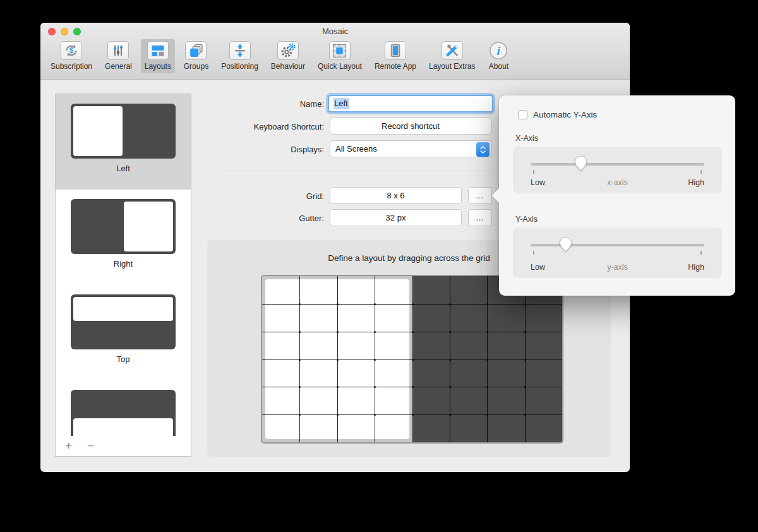 This screenshot has width=758, height=532. I want to click on automatic-y-axis-label: Automatic Y-Axis, so click(565, 115).